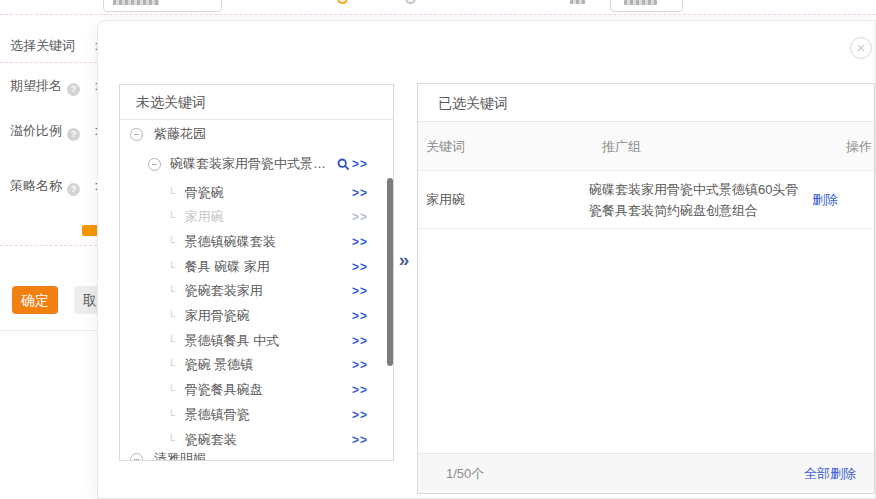 This screenshot has height=499, width=876. Describe the element at coordinates (204, 217) in the screenshot. I see `keyword-label: 家用碗` at that location.